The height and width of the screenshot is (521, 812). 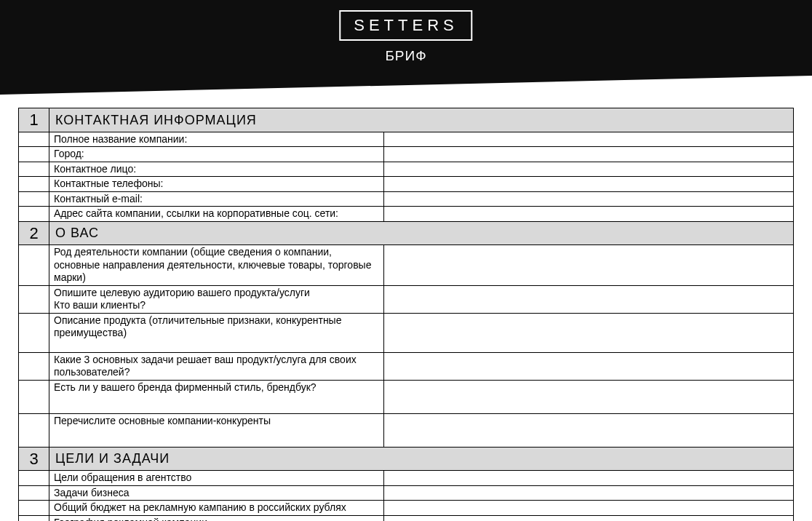 I want to click on field-label: Город:, so click(x=217, y=154).